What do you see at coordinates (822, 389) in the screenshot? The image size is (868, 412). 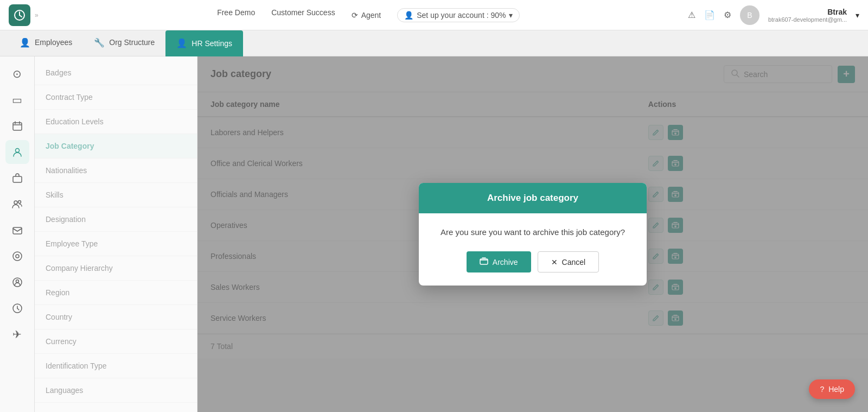 I see `help-icon: ?` at bounding box center [822, 389].